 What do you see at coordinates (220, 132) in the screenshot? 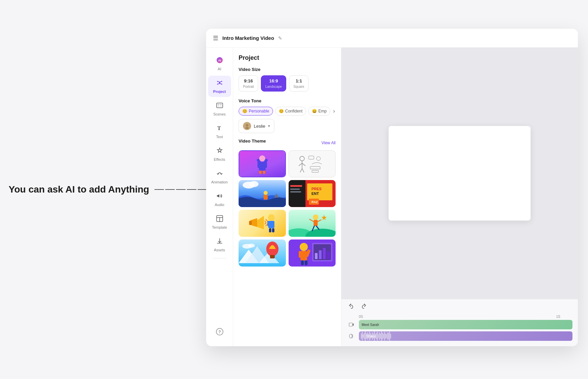
I see `sidebar-item-text: T Text` at bounding box center [220, 132].